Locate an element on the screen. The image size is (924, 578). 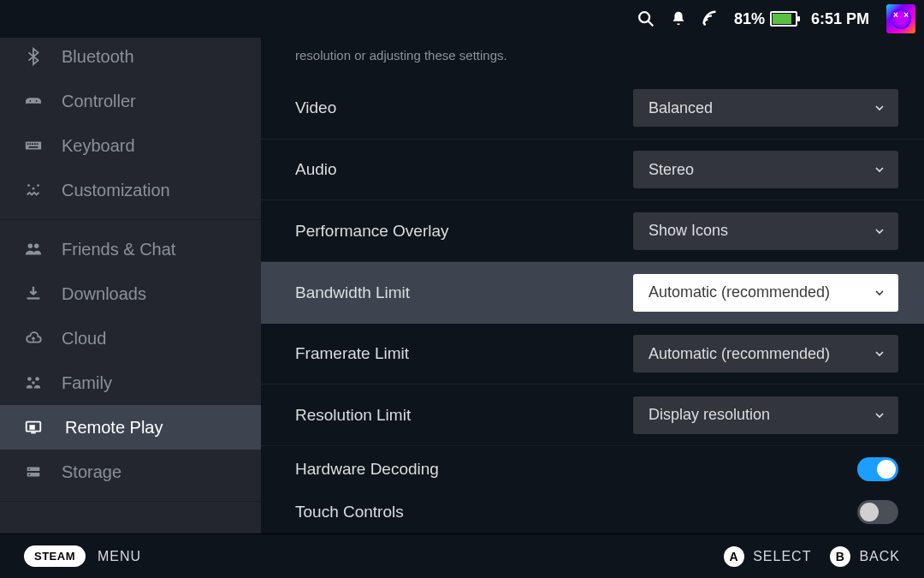
bluetooth-icon is located at coordinates (33, 57).